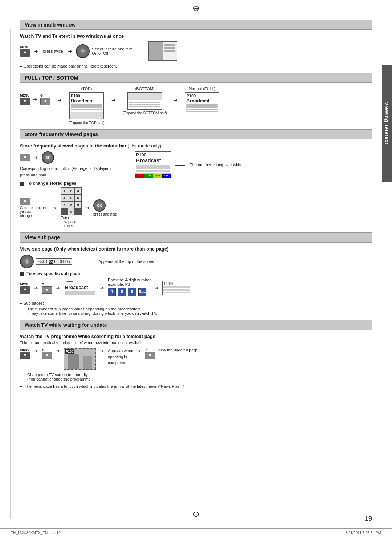  What do you see at coordinates (132, 292) in the screenshot?
I see `digit-0c: 0` at bounding box center [132, 292].